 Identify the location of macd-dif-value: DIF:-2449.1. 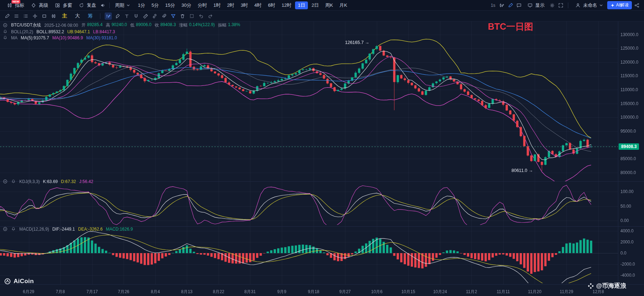
(64, 229).